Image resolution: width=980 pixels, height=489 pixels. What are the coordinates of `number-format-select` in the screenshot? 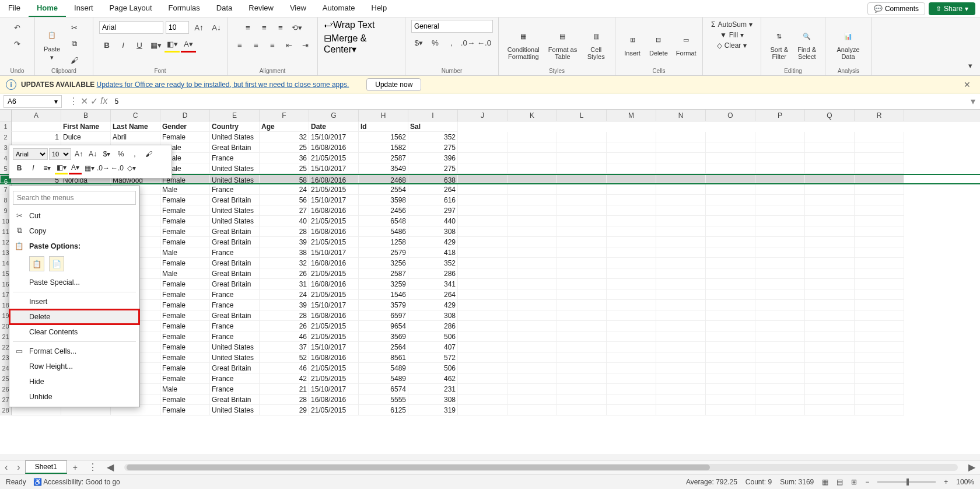 It's located at (452, 26).